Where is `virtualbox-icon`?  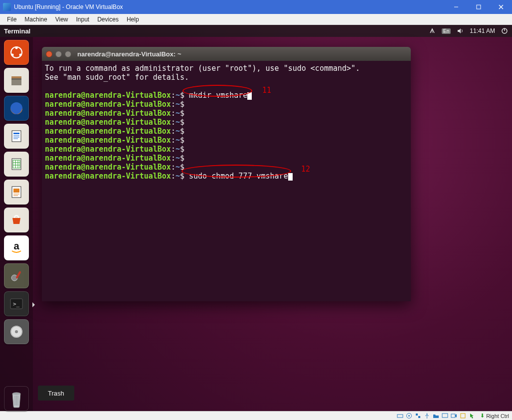
virtualbox-icon is located at coordinates (7, 7).